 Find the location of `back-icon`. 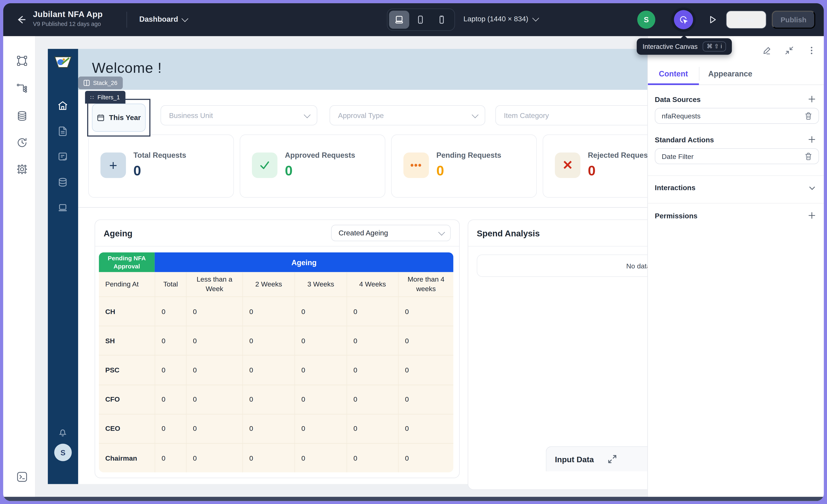

back-icon is located at coordinates (21, 19).